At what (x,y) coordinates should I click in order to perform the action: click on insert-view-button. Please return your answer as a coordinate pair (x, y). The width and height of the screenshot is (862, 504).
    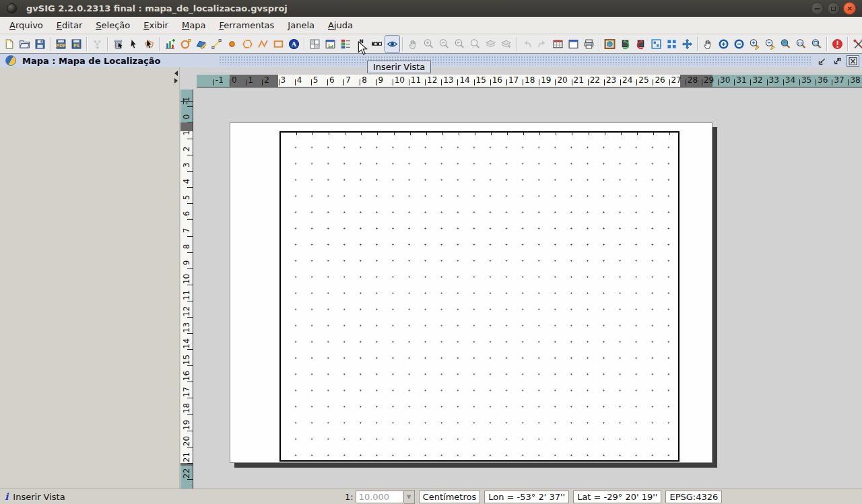
    Looking at the image, I should click on (392, 44).